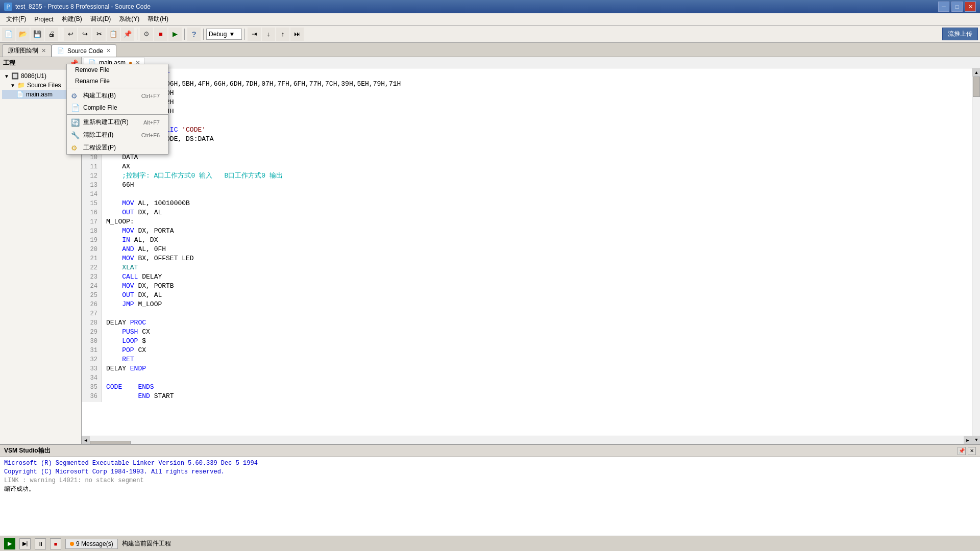  I want to click on pause-status-btn: ⏸, so click(40, 544).